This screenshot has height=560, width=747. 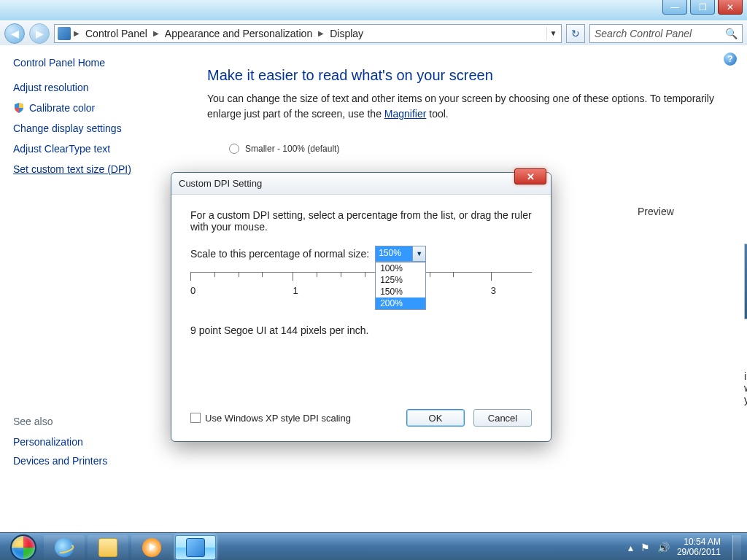 I want to click on tray-volume-icon: 🔊, so click(x=664, y=548).